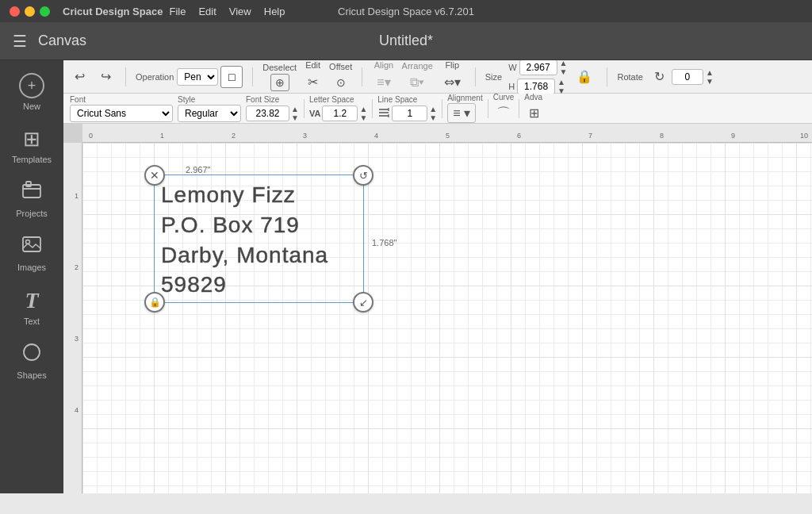  What do you see at coordinates (363, 109) in the screenshot?
I see `letter-space-up: ▲` at bounding box center [363, 109].